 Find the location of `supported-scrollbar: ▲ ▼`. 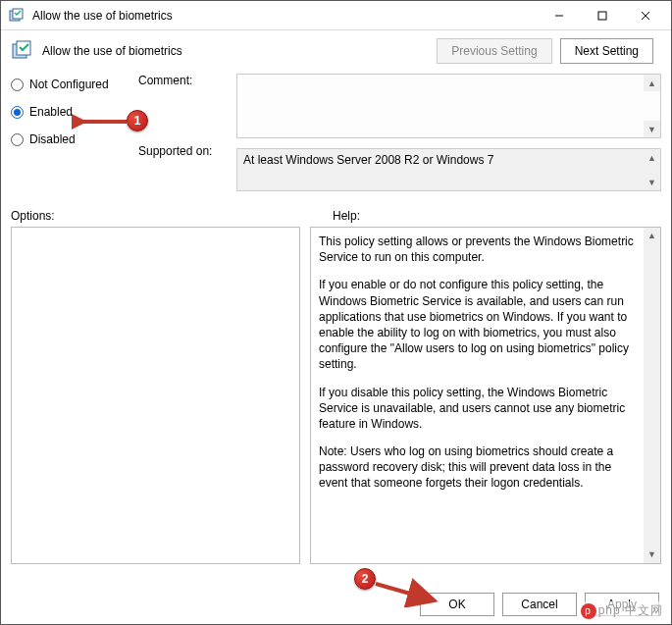

supported-scrollbar: ▲ ▼ is located at coordinates (651, 170).